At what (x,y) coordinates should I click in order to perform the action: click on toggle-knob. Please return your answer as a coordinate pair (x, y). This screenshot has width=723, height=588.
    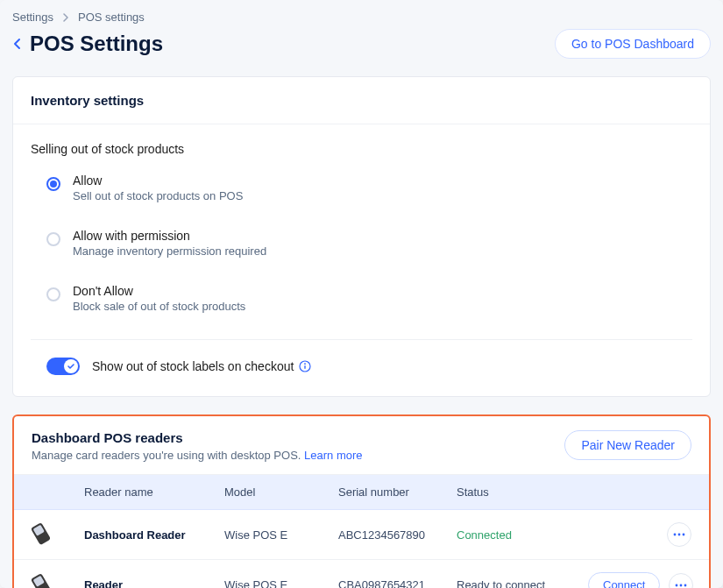
    Looking at the image, I should click on (71, 366).